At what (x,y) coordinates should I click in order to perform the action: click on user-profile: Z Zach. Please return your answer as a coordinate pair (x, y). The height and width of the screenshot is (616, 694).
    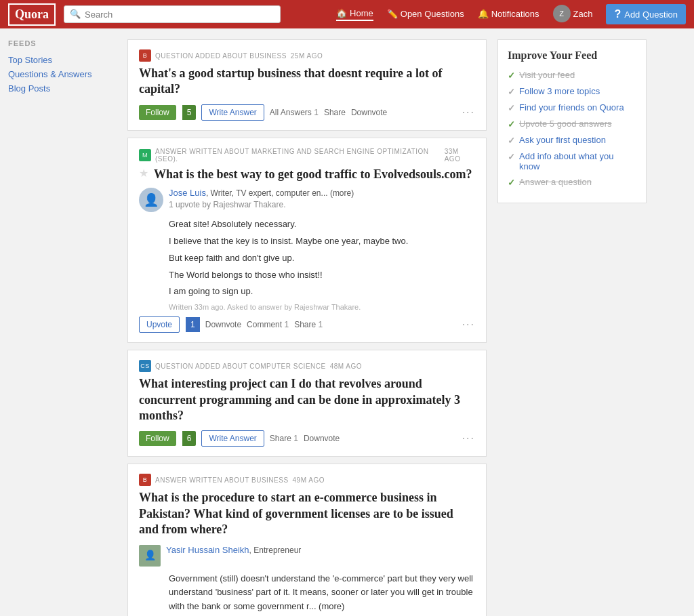
    Looking at the image, I should click on (573, 14).